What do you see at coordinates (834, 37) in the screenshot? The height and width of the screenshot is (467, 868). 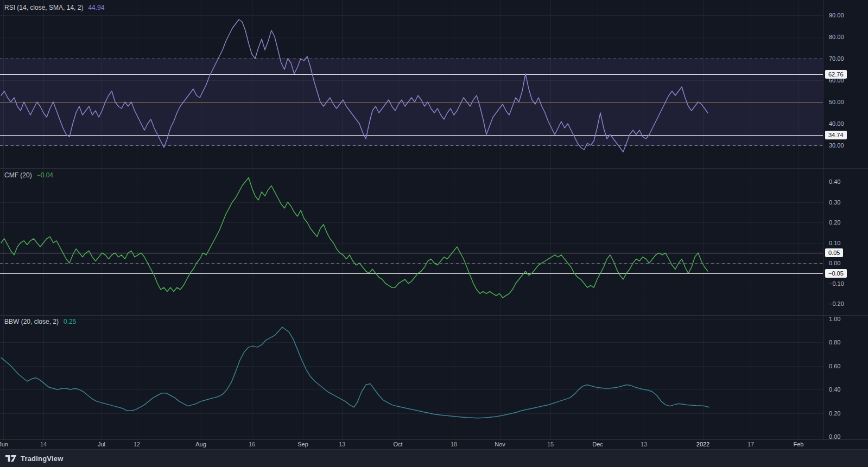 I see `price-tick-label: 80.00` at bounding box center [834, 37].